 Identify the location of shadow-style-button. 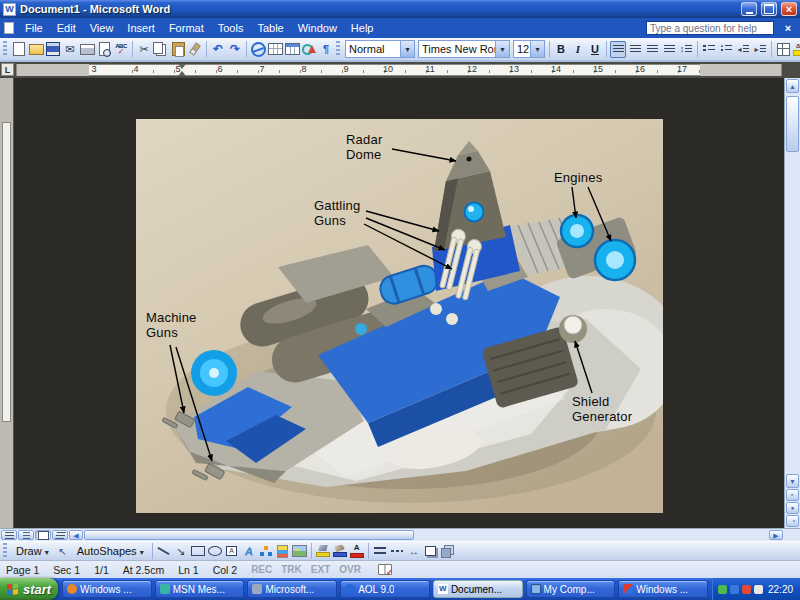
(431, 552).